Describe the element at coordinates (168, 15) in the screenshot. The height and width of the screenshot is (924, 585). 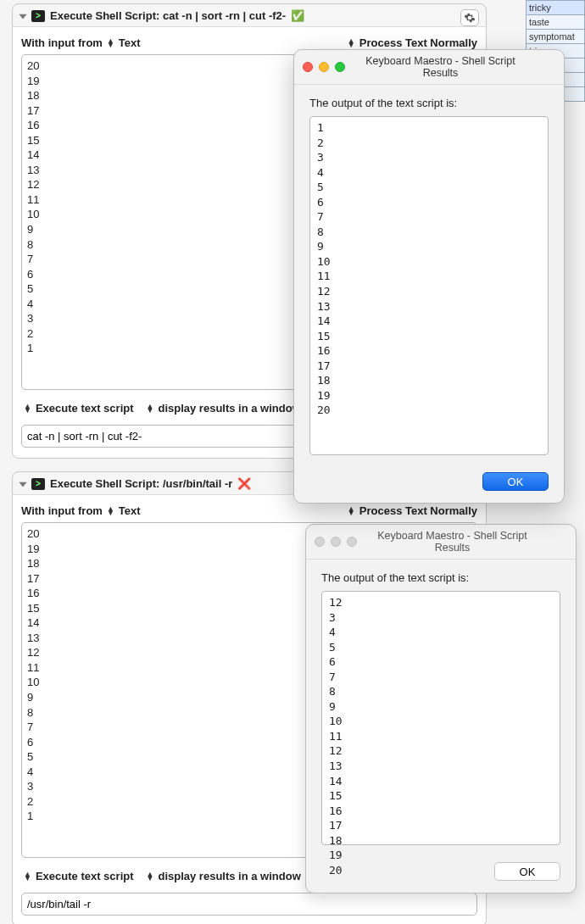
I see `panel-title: Execute Shell Script: cat -n | sort -rn …` at that location.